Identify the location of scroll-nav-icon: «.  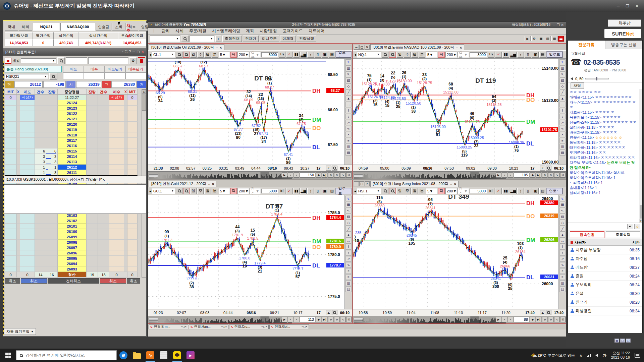
(504, 319).